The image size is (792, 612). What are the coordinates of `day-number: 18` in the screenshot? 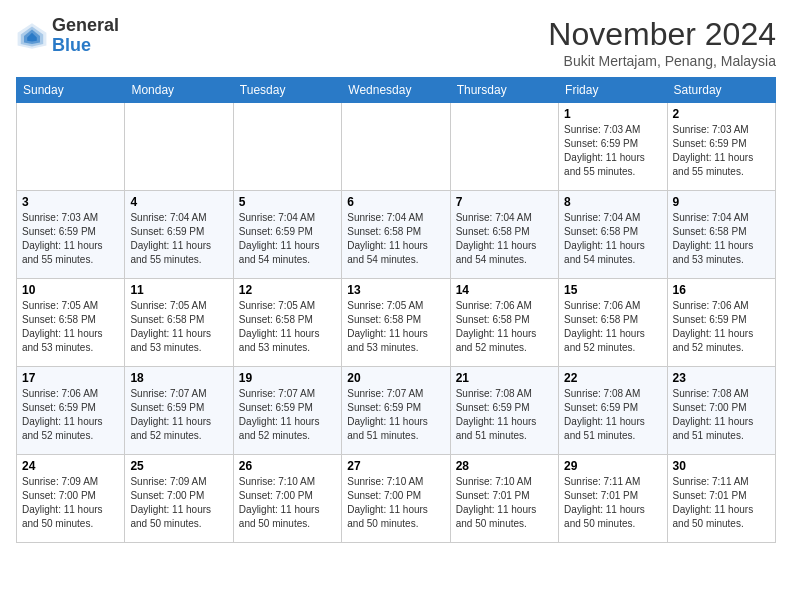 It's located at (178, 378).